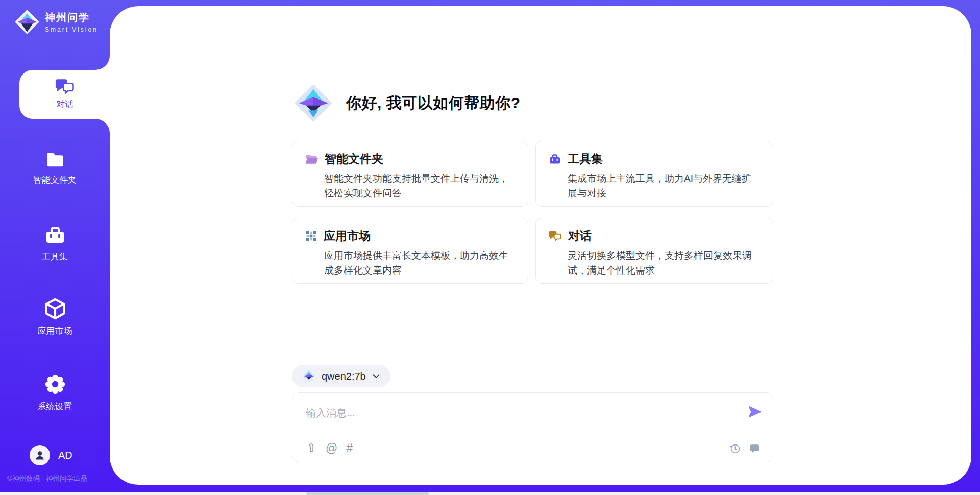  I want to click on feature-cards: 智能文件夹 智能文件夹功能支持批量文件上传与清洗，轻松实现文件问答 工具集 集成…, so click(533, 212).